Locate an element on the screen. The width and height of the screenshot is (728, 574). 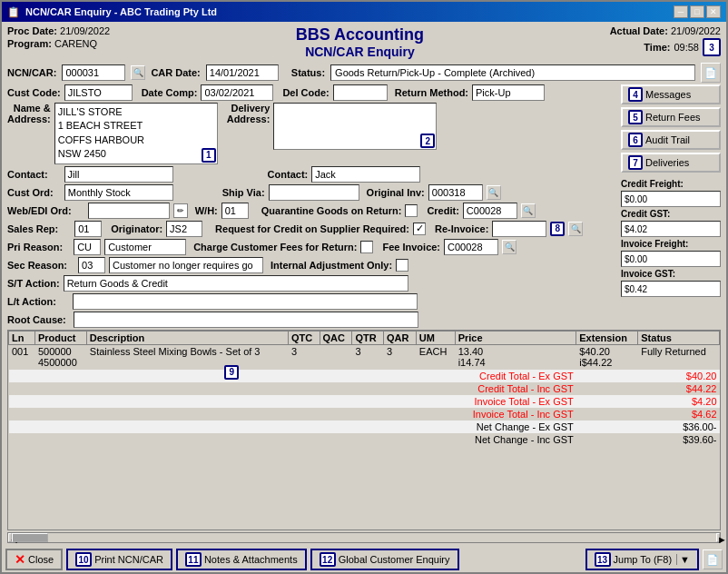
internal-adj-label: Internal Adjustment Only: is located at coordinates (331, 265).